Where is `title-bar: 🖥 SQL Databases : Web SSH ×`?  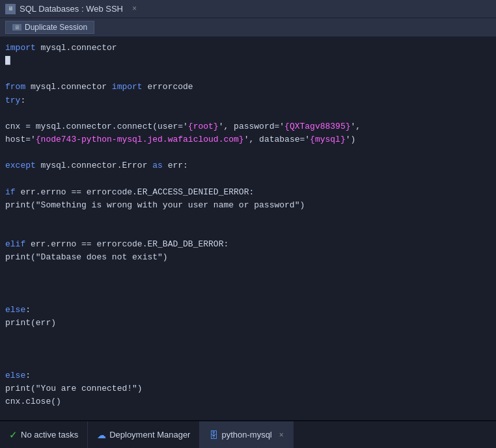
title-bar: 🖥 SQL Databases : Web SSH × is located at coordinates (248, 9).